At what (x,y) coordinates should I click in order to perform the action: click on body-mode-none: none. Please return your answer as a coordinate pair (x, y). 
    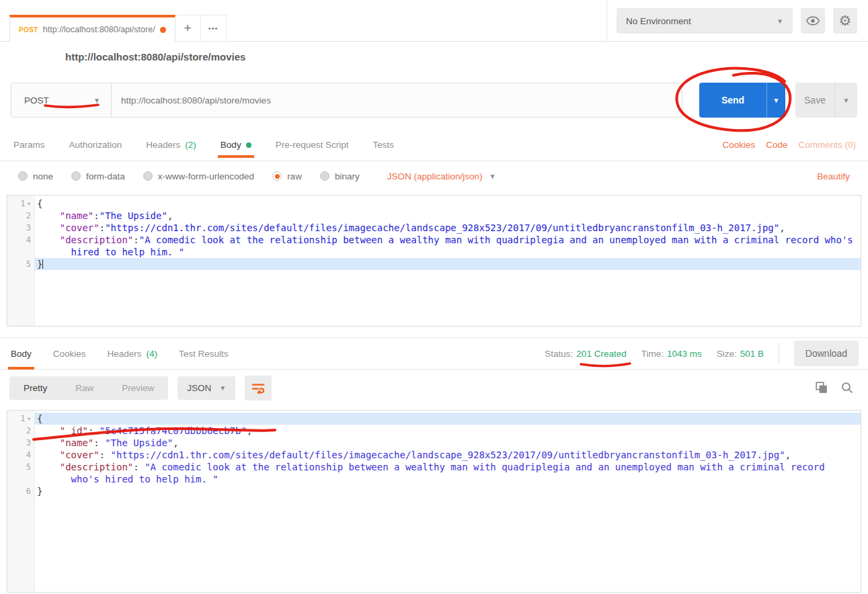
    Looking at the image, I should click on (36, 176).